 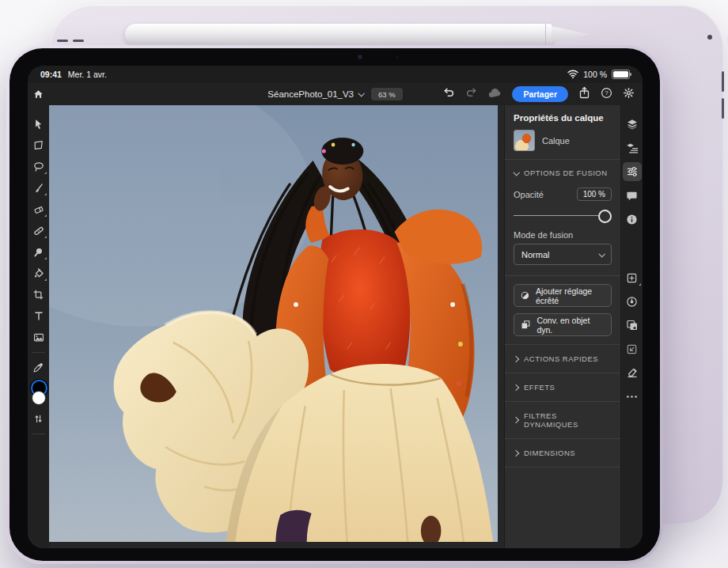 I want to click on wifi-icon, so click(x=573, y=74).